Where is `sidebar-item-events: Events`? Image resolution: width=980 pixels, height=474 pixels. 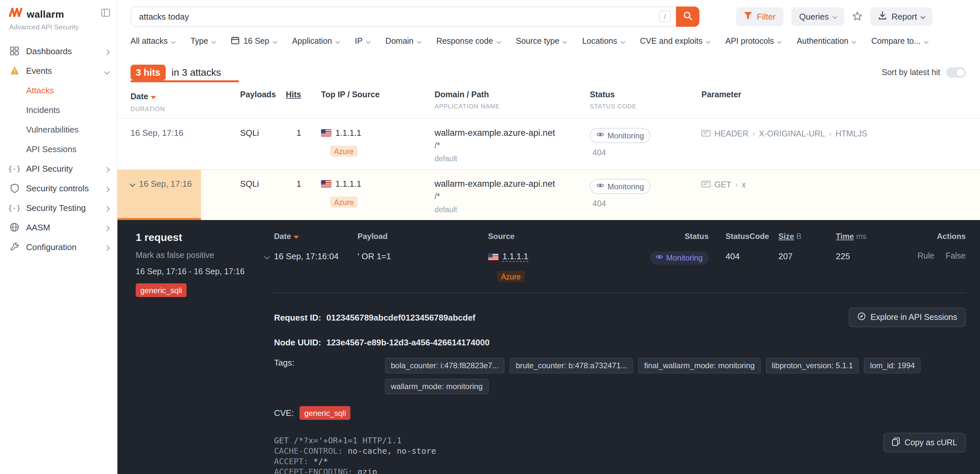
sidebar-item-events: Events is located at coordinates (59, 70).